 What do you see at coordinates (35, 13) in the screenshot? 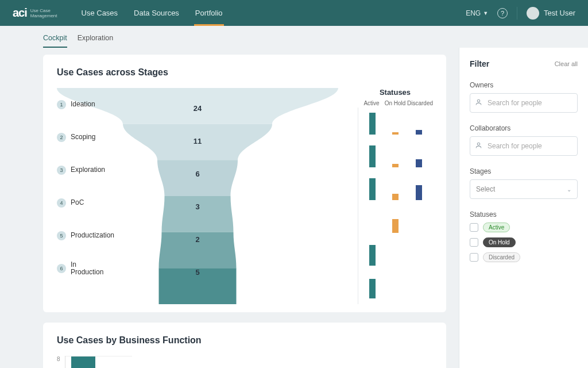
I see `logo: aci Use Case Management` at bounding box center [35, 13].